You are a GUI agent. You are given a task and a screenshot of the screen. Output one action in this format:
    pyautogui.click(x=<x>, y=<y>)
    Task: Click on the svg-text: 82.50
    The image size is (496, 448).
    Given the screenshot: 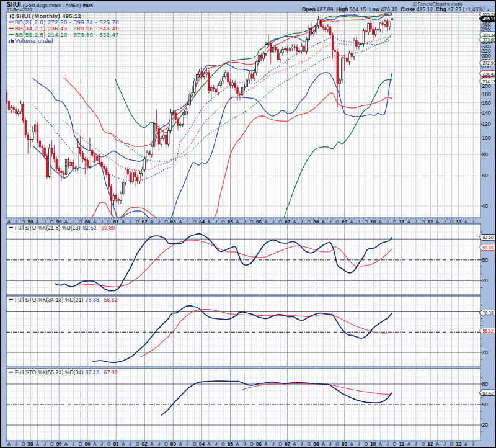 What is the action you would take?
    pyautogui.click(x=489, y=237)
    